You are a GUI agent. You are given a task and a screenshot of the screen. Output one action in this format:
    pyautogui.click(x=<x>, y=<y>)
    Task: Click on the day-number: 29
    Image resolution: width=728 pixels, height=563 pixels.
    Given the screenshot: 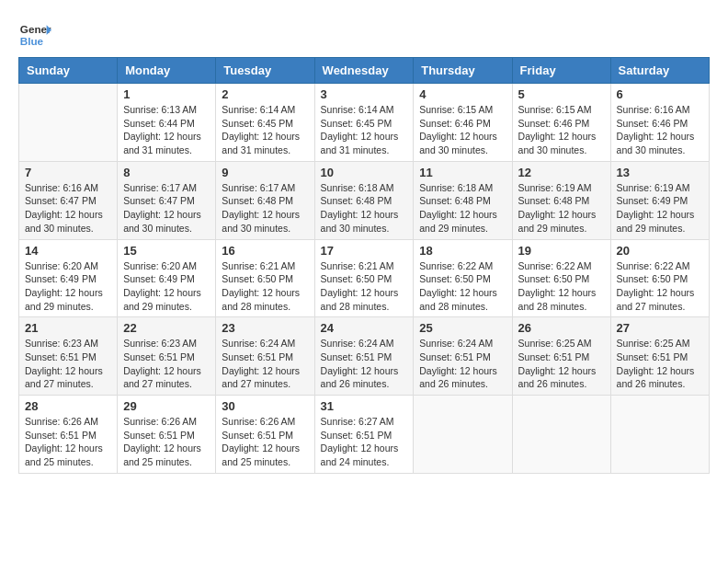 What is the action you would take?
    pyautogui.click(x=166, y=407)
    